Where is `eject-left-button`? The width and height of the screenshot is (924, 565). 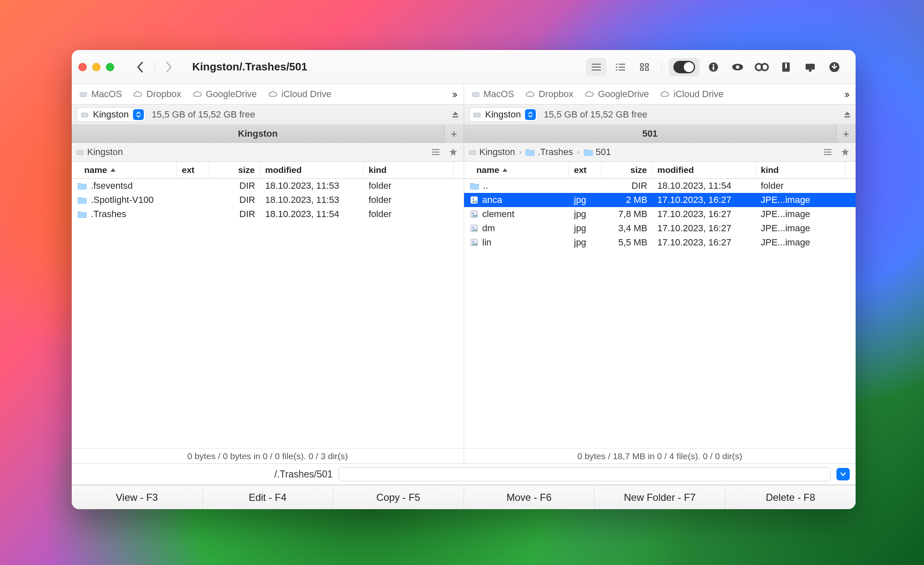
eject-left-button is located at coordinates (455, 115).